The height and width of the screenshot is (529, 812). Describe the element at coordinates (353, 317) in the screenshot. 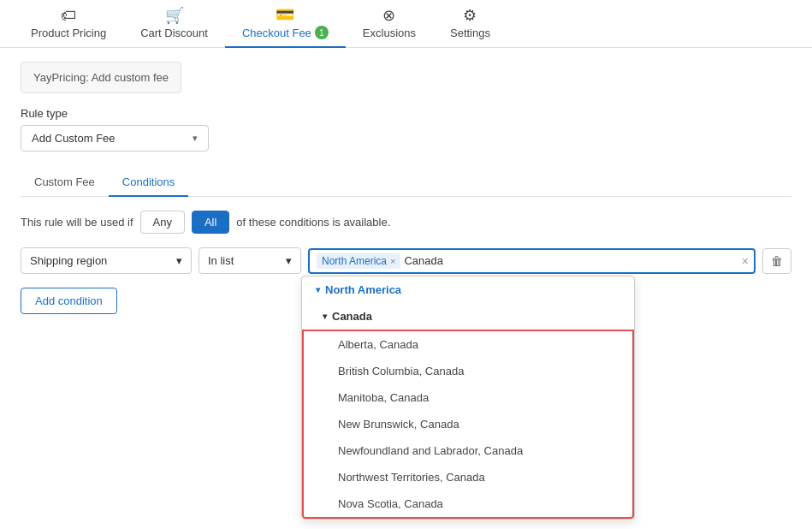

I see `sub-label: Canada` at that location.